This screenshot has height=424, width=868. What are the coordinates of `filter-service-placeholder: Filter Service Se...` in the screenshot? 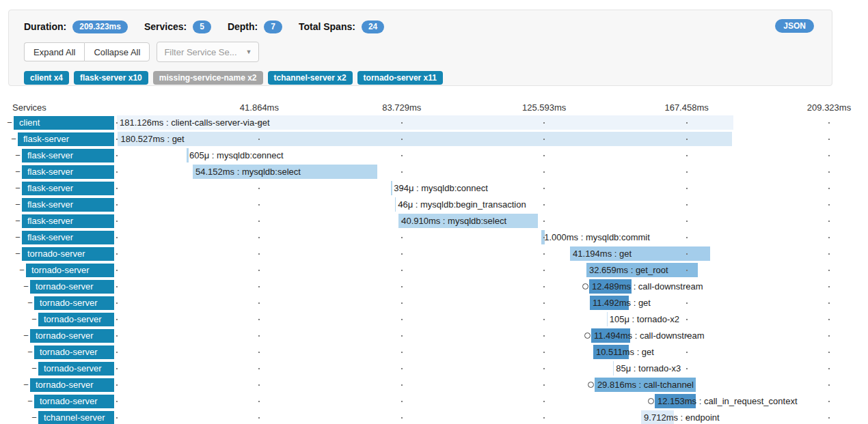 It's located at (200, 52).